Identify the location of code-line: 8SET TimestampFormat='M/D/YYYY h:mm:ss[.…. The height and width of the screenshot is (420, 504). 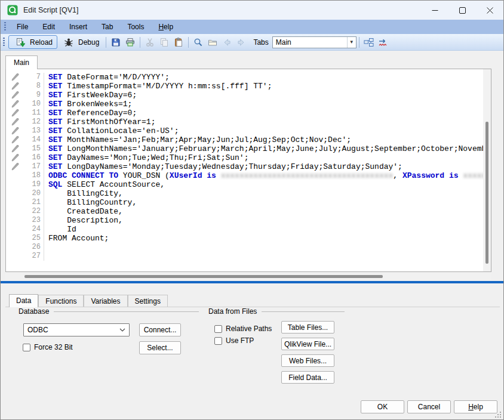
(245, 86).